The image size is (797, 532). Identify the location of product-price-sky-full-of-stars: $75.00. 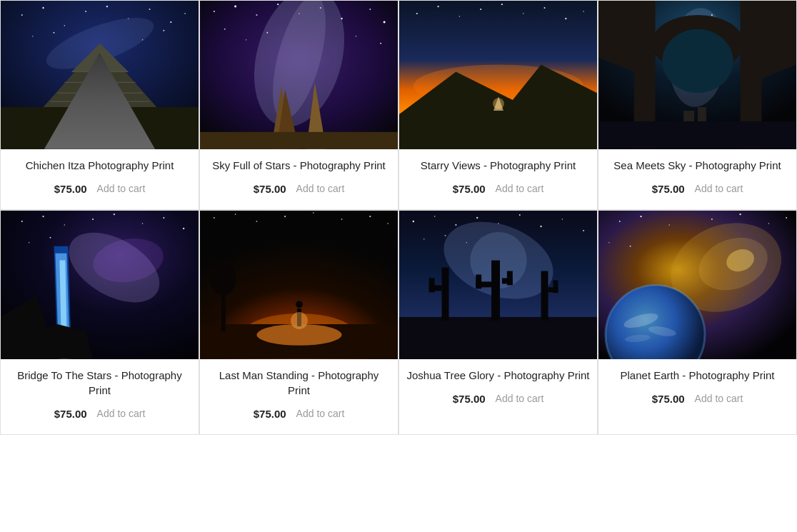
(270, 189).